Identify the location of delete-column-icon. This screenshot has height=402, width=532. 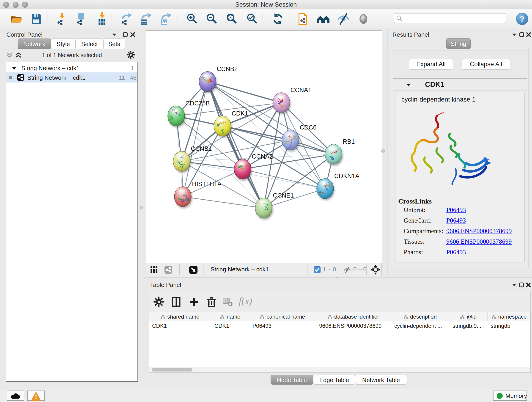
(211, 302).